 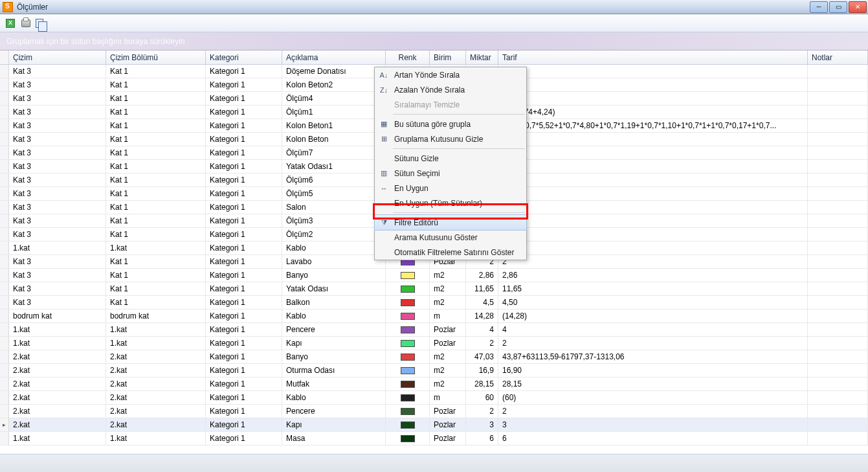 I want to click on cell: Mutfak, so click(x=334, y=384).